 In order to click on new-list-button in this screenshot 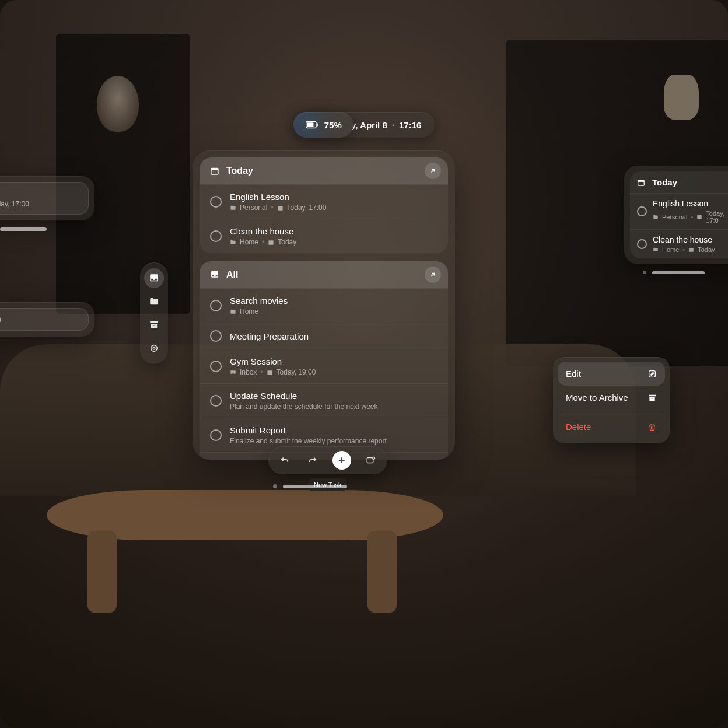, I will do `click(371, 460)`.